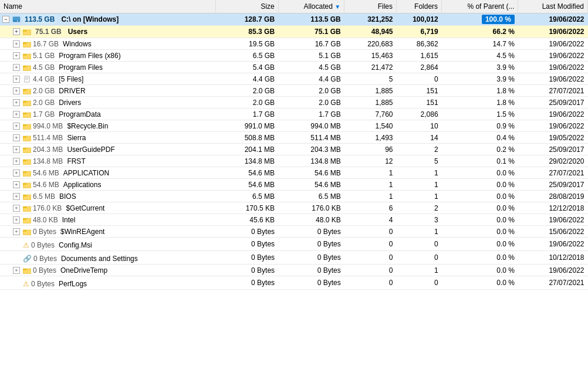  Describe the element at coordinates (480, 283) in the screenshot. I see `percent-cell: 0.0 %` at that location.